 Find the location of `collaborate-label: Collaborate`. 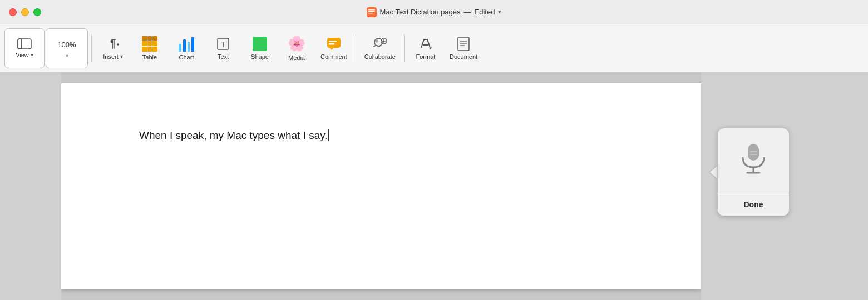

collaborate-label: Collaborate is located at coordinates (380, 57).